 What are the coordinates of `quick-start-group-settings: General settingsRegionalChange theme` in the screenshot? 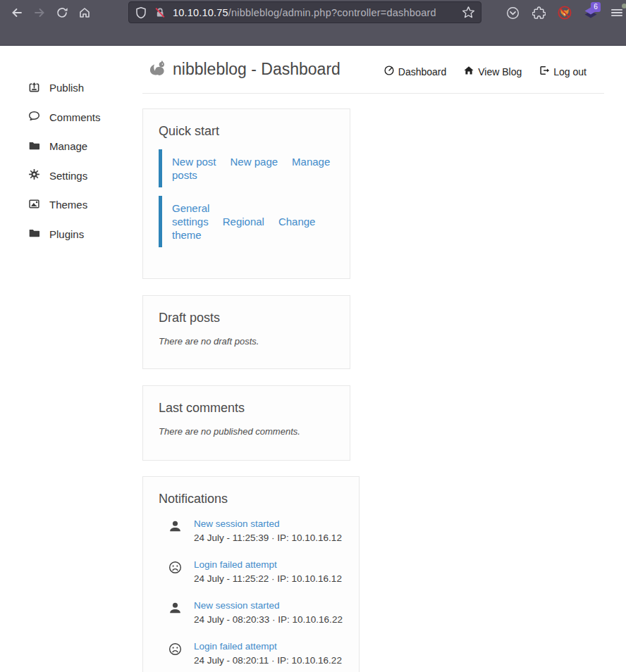 It's located at (215, 221).